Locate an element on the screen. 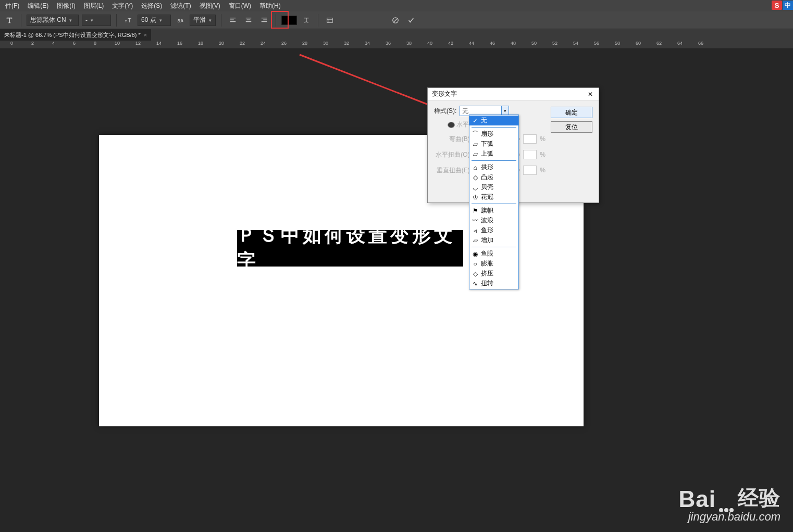 This screenshot has height=532, width=793. ruler-tick: 12 is located at coordinates (138, 43).